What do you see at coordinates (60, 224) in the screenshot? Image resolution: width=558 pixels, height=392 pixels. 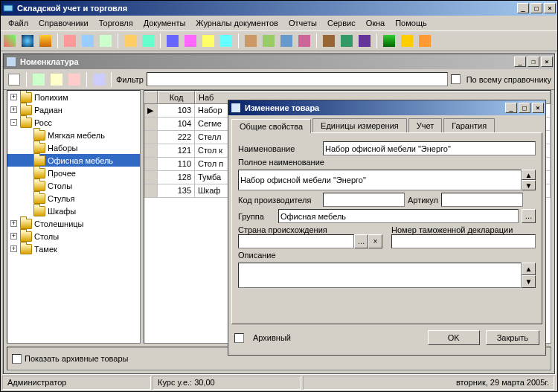 I see `tree-node-label: Столешницы` at bounding box center [60, 224].